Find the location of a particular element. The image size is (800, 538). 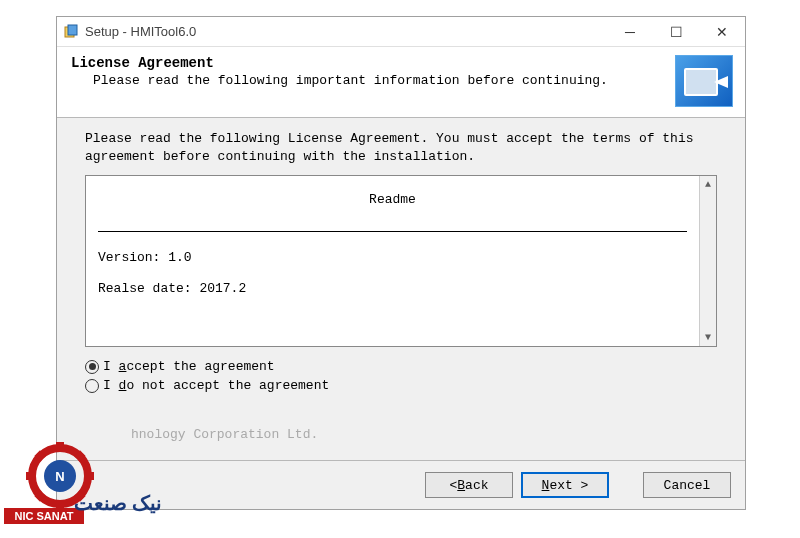

instruction-text: Please read the following License Agreem… is located at coordinates (401, 148).